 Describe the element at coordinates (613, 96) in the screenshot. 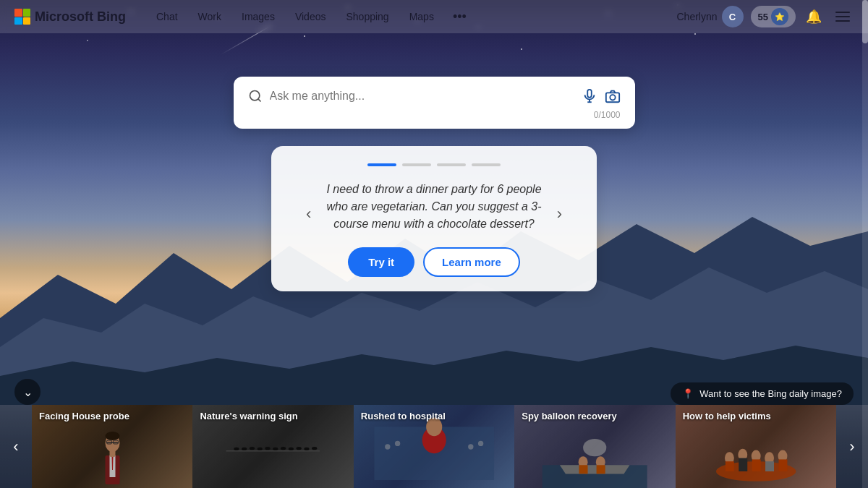

I see `camera-icon` at that location.